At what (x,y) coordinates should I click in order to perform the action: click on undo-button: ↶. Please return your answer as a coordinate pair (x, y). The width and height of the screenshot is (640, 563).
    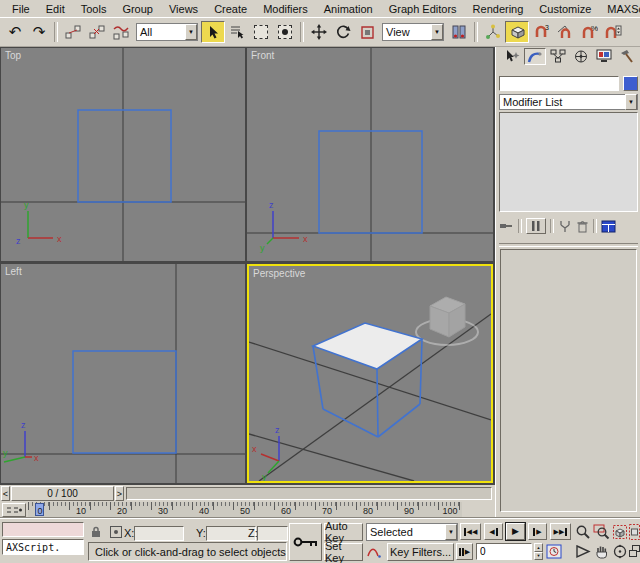
    Looking at the image, I should click on (15, 32).